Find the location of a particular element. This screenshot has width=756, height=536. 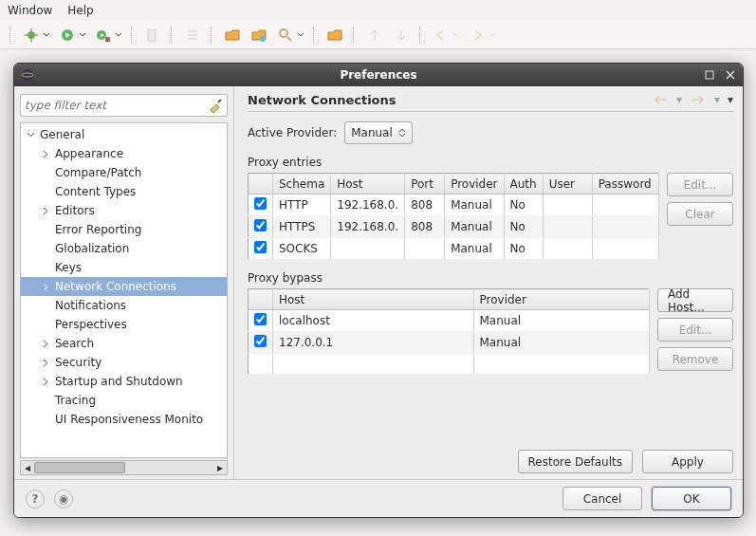

table-row: SOCKSManualNo is located at coordinates (453, 249).